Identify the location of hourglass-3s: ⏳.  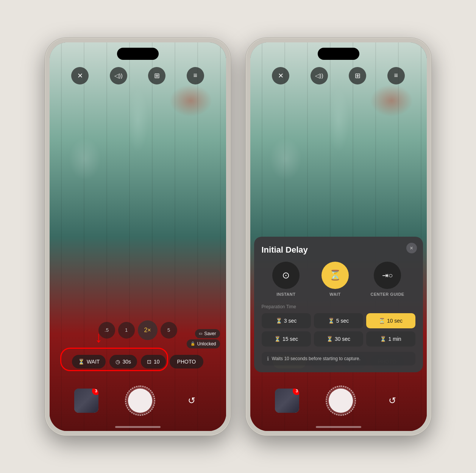
(279, 321).